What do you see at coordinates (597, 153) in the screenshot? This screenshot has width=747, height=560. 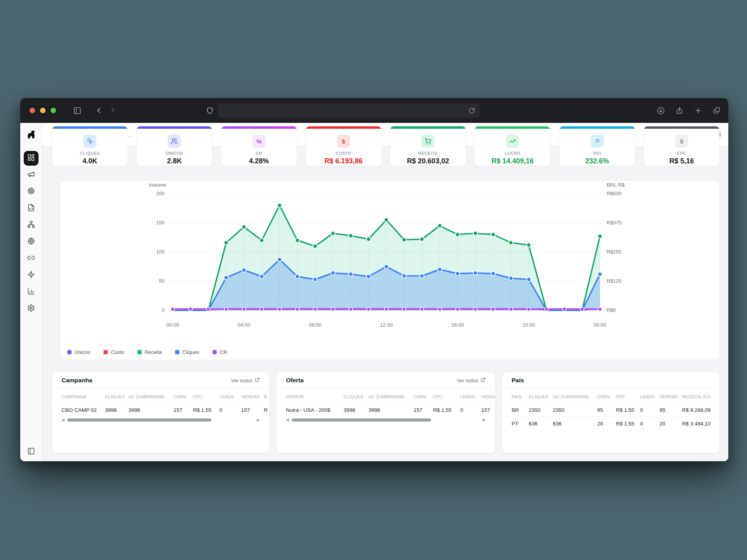 I see `kpi-label: ROI` at bounding box center [597, 153].